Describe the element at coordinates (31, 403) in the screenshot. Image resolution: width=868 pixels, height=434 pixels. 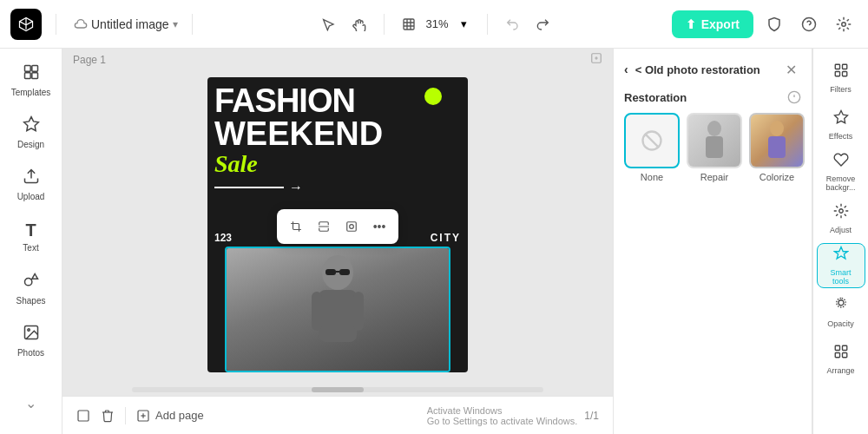
I see `sidebar-expand-btn: ⌄` at that location.